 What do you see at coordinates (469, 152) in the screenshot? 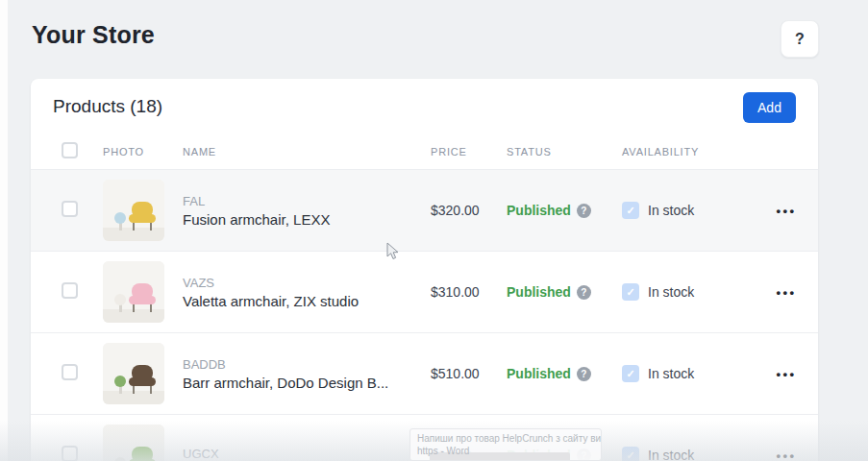
I see `column-header-price: PRICE` at bounding box center [469, 152].